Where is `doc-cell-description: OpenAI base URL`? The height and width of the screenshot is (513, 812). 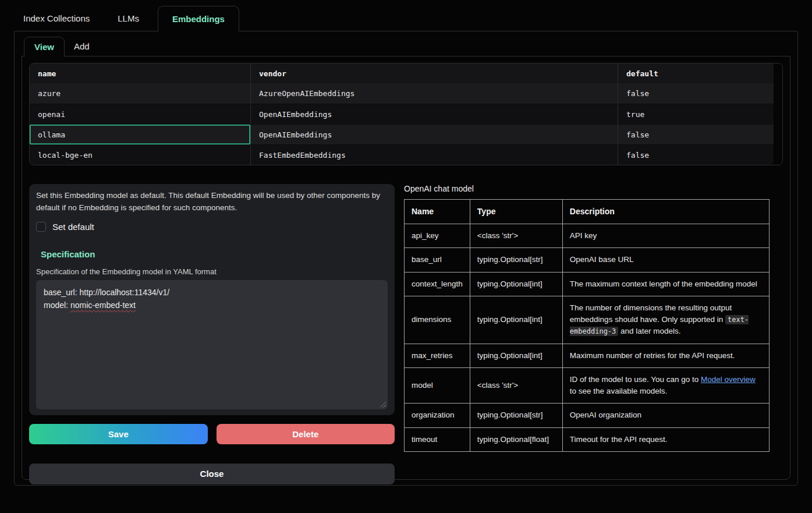 doc-cell-description: OpenAI base URL is located at coordinates (666, 260).